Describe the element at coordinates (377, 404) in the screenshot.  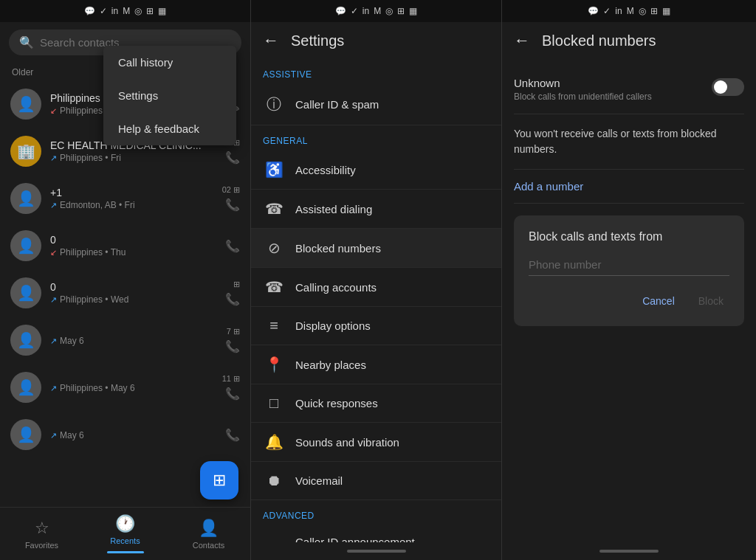
I see `settings-item-quick-responses: □ Quick responses` at that location.